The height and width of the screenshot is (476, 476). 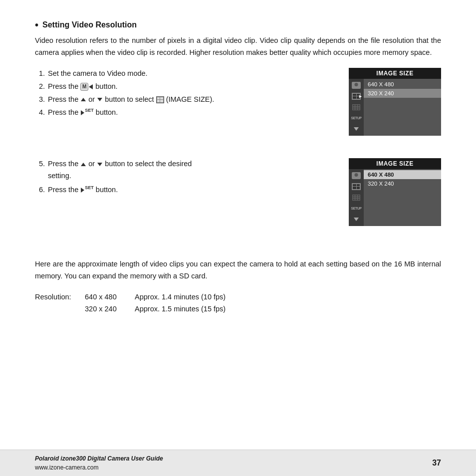 I want to click on step-3-num: 3., so click(x=40, y=100).